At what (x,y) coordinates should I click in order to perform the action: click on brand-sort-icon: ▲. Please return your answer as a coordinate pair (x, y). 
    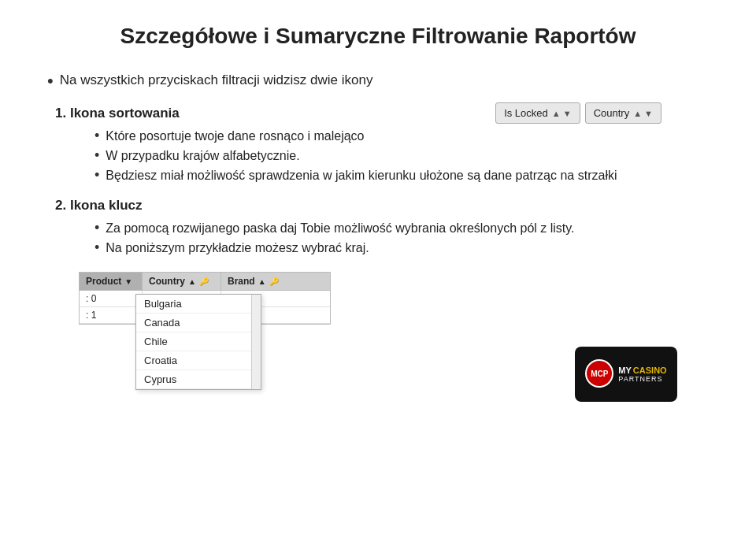
    Looking at the image, I should click on (262, 282).